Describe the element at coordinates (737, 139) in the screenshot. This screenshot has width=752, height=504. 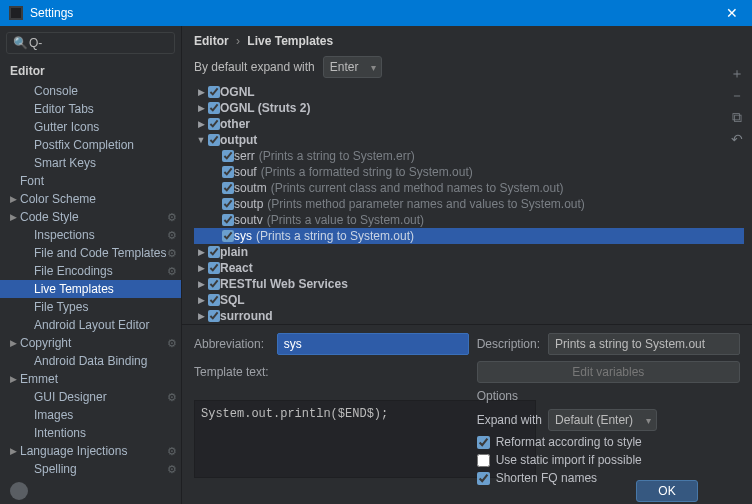
I see `revert-icon: ↶` at that location.